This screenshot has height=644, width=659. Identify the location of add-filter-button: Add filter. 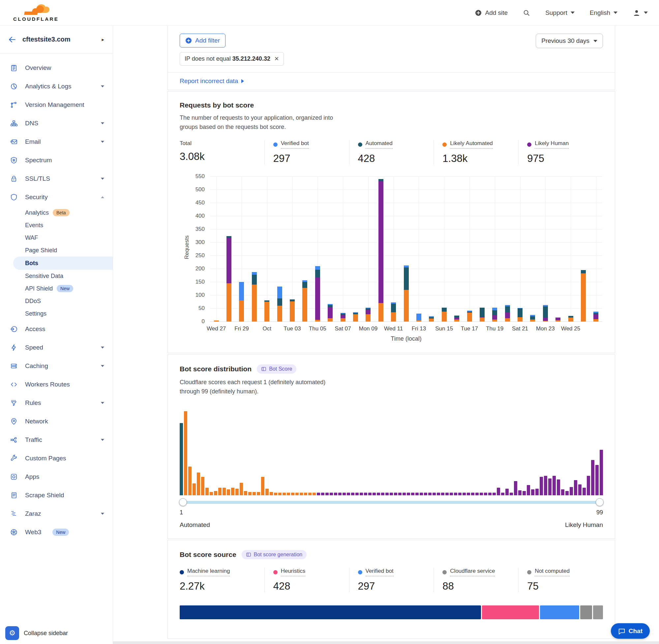
(203, 41).